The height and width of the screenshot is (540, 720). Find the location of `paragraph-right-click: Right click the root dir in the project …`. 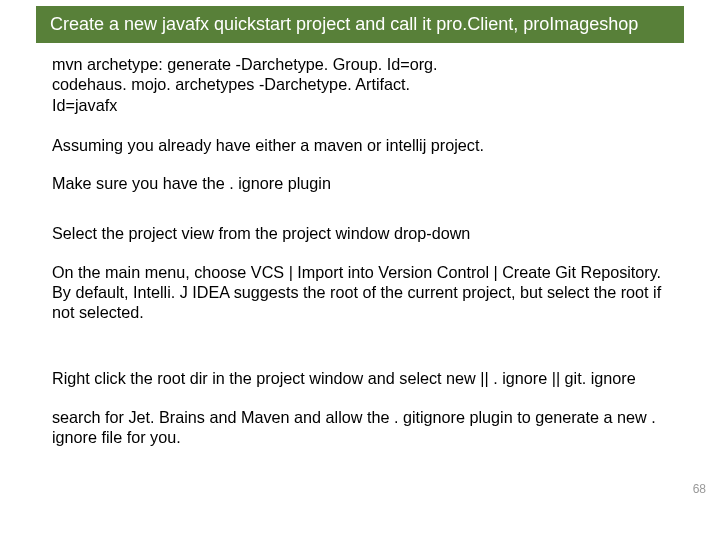

paragraph-right-click: Right click the root dir in the project … is located at coordinates (360, 378).